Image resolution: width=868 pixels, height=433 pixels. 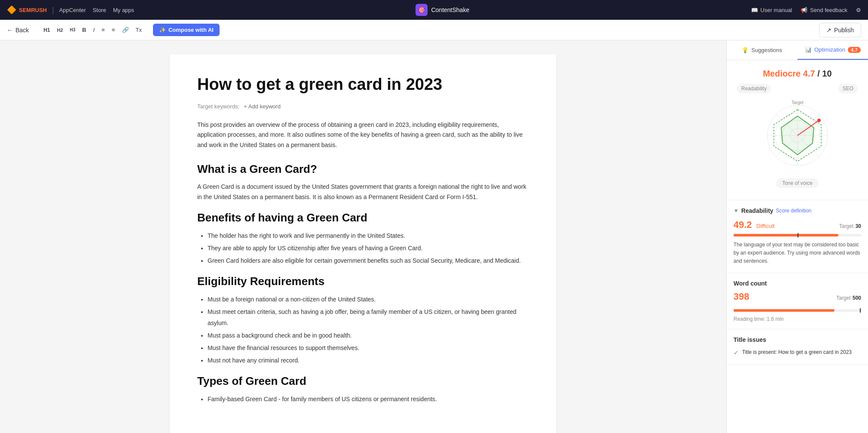 What do you see at coordinates (824, 10) in the screenshot?
I see `send-feedback-button: 📢 Send feedback` at bounding box center [824, 10].